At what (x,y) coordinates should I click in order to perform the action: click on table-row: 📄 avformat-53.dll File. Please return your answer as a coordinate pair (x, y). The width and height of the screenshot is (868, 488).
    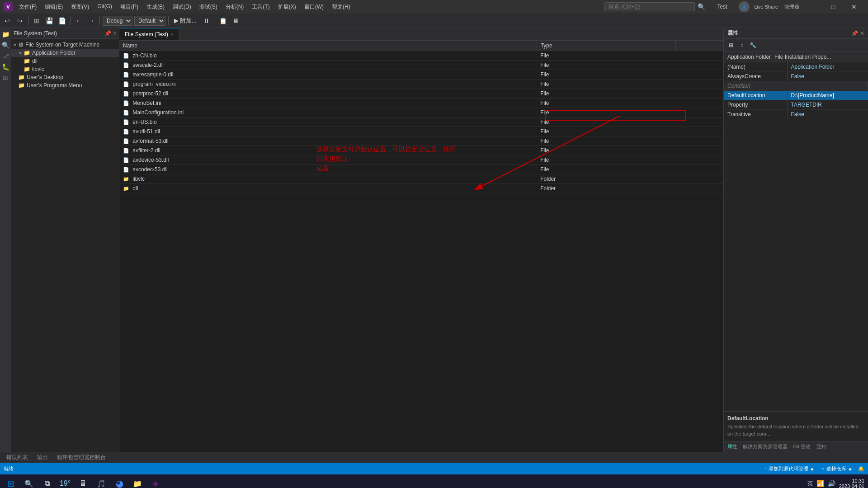
    Looking at the image, I should click on (421, 141).